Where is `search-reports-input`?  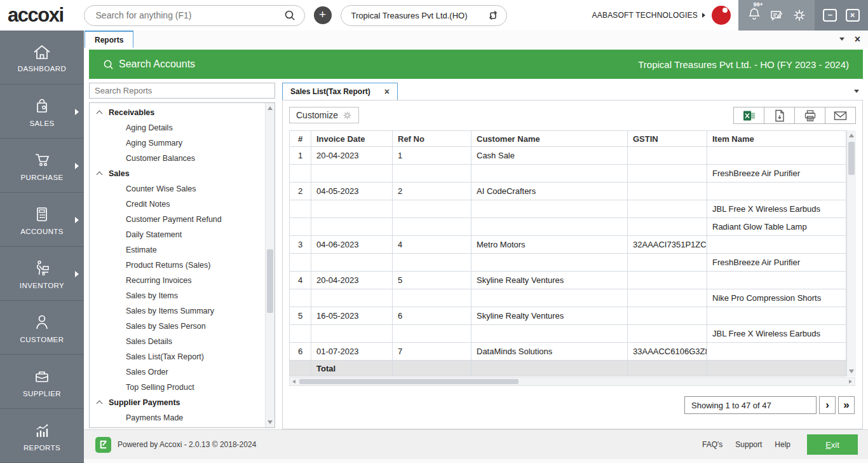 search-reports-input is located at coordinates (182, 90).